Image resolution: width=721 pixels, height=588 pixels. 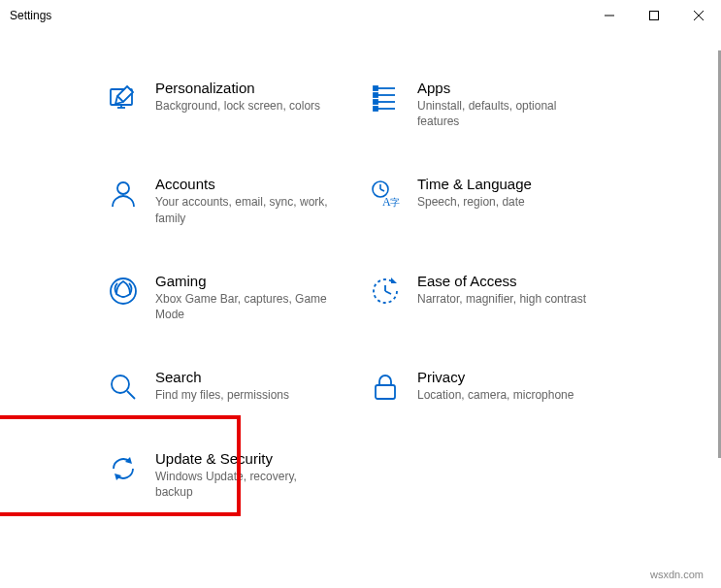 I want to click on category-accounts: Accounts Your accounts, email, sync, wor…, so click(x=228, y=200).